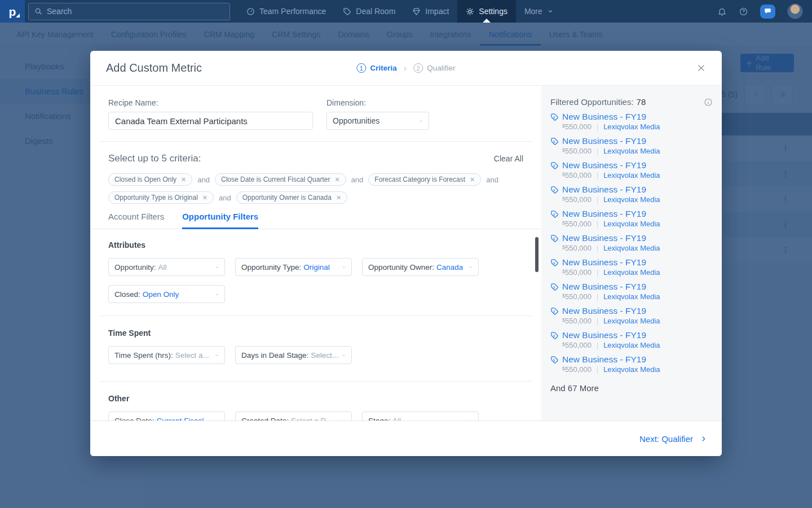 The width and height of the screenshot is (812, 508). I want to click on scrollbar-thumb, so click(537, 255).